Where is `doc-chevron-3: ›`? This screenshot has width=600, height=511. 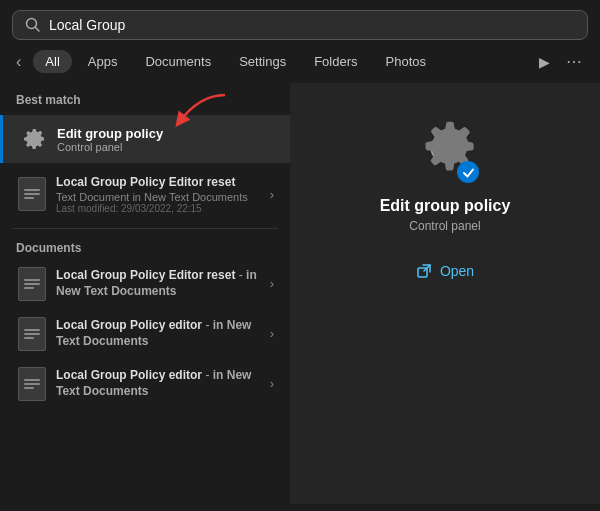
doc-chevron-3: › is located at coordinates (272, 384).